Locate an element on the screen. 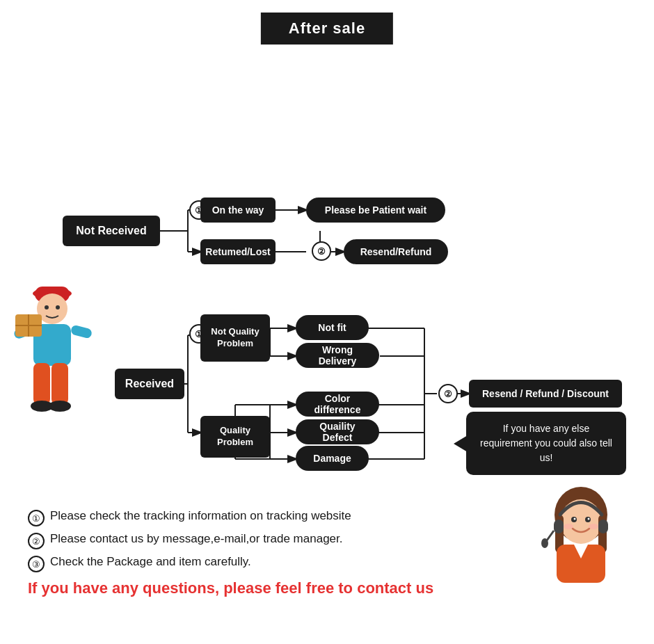 This screenshot has height=644, width=654. delivery-person-illustration is located at coordinates (59, 351).